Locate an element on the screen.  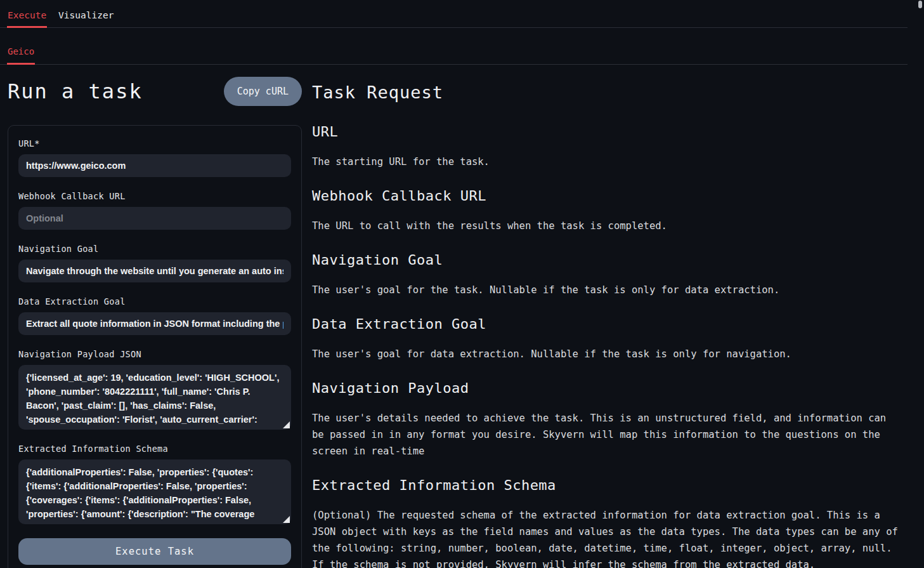
tab-visualizer: Visualizer is located at coordinates (86, 19).